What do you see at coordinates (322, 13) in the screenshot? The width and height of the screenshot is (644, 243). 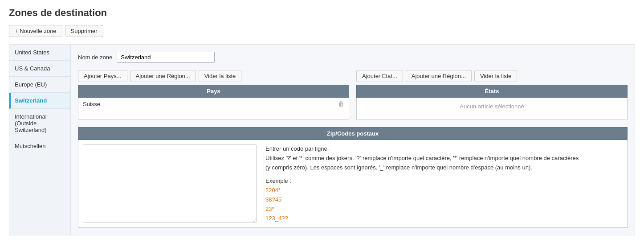 I see `page-title: Zones de destination` at bounding box center [322, 13].